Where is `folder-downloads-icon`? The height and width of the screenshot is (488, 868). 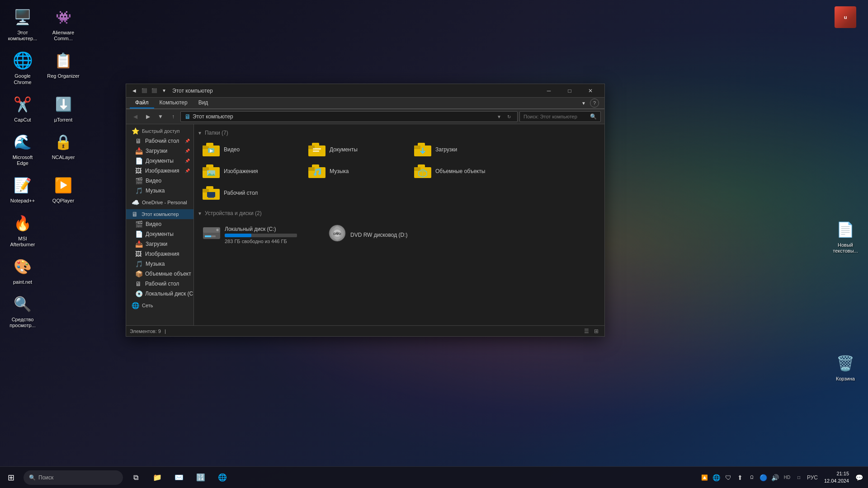 folder-downloads-icon is located at coordinates (423, 150).